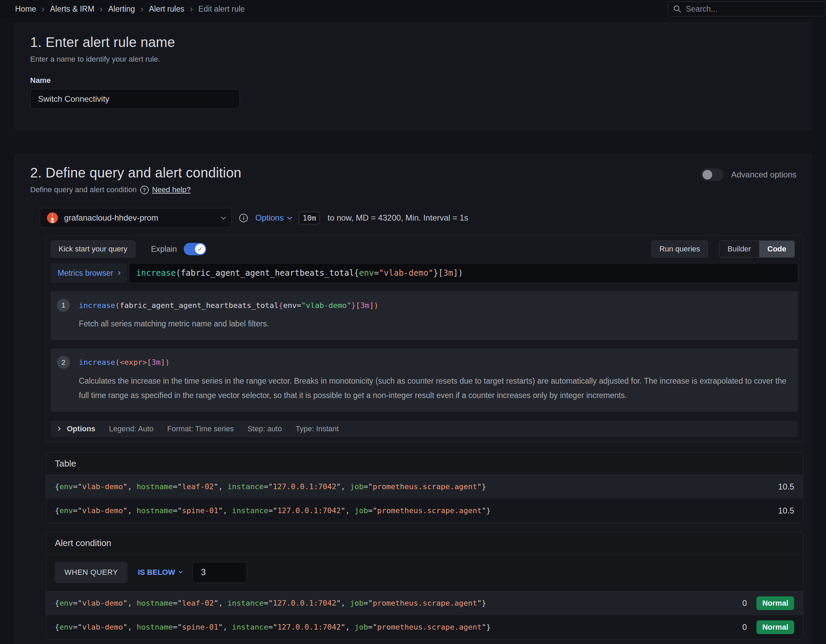  Describe the element at coordinates (200, 429) in the screenshot. I see `format-summary: Format: Time series` at that location.